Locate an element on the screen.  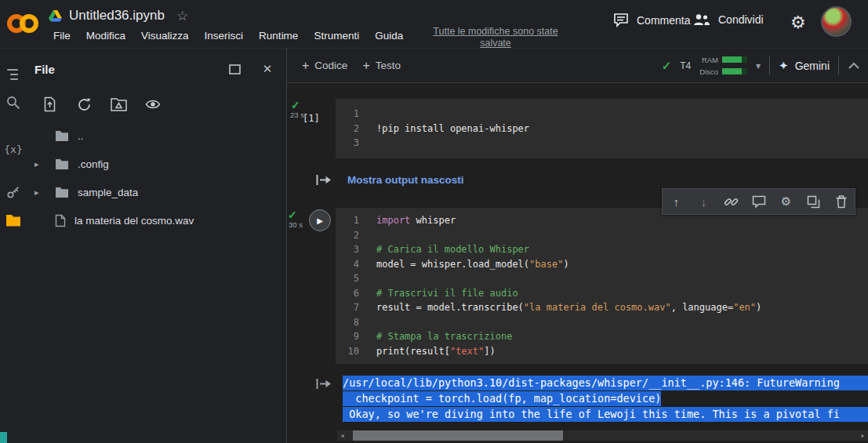
move-cell-up-button: ↑ is located at coordinates (676, 202).